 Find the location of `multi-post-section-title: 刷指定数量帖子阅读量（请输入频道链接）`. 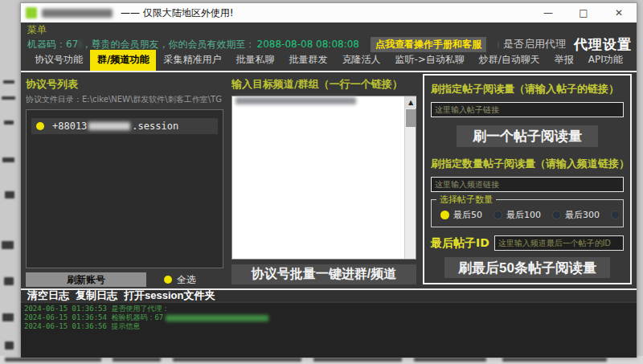

multi-post-section-title: 刷指定数量帖子阅读量（请输入频道链接） is located at coordinates (527, 164).